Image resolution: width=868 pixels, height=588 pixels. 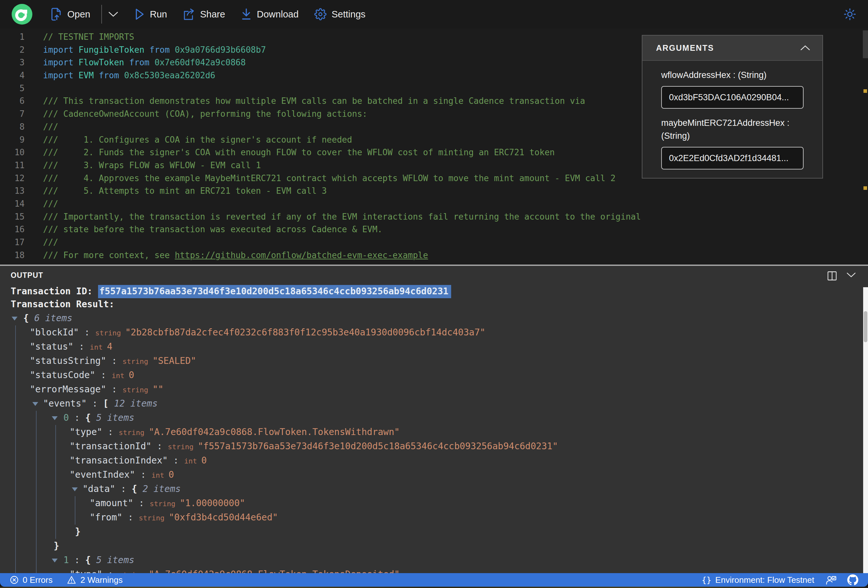 What do you see at coordinates (68, 361) in the screenshot?
I see `json-key: "statusString"` at bounding box center [68, 361].